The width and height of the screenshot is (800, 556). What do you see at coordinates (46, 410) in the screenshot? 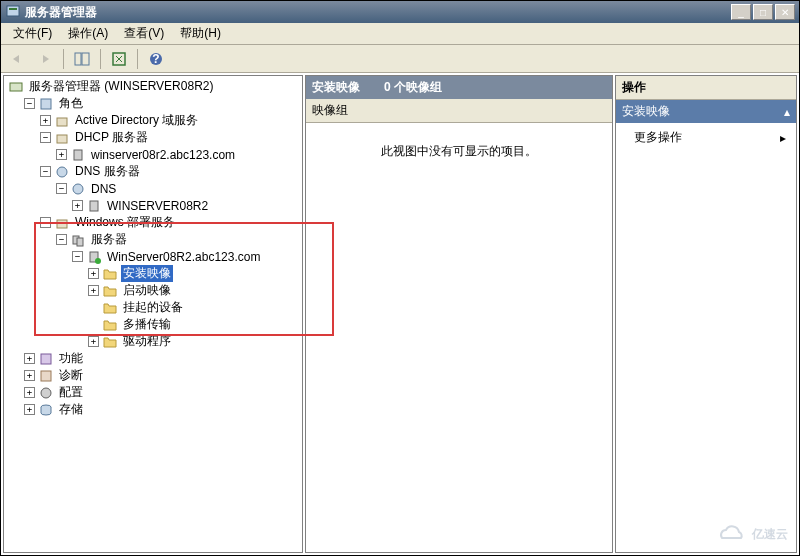
I see `storage-icon` at bounding box center [46, 410].